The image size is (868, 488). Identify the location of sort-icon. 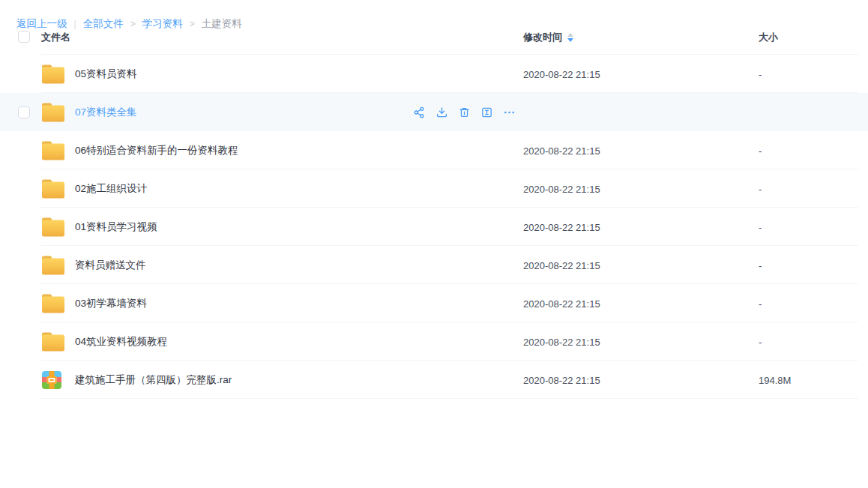
(570, 37).